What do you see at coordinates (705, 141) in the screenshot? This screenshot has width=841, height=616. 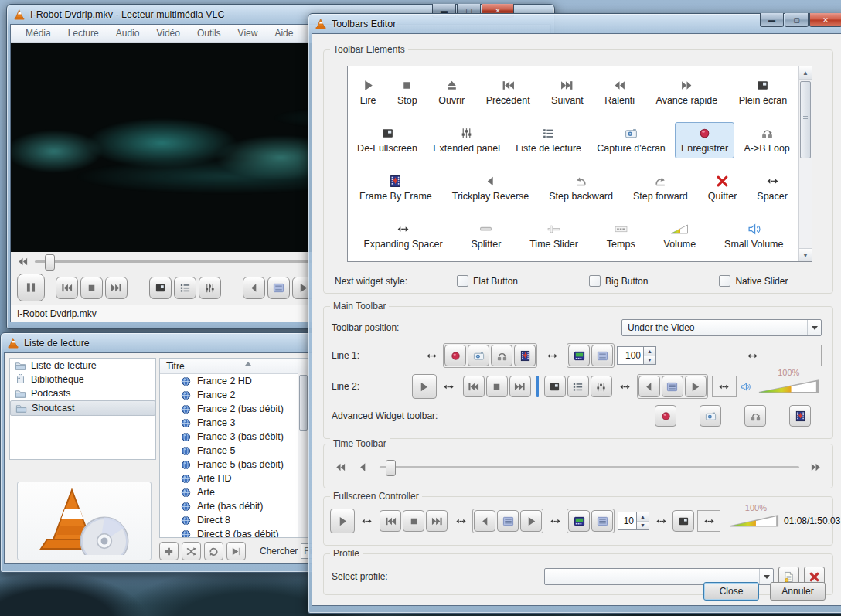 I see `element-enregistrer: Enregistrer` at bounding box center [705, 141].